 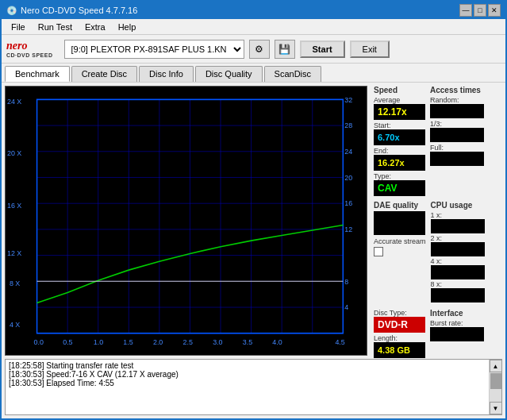 I want to click on svg-text: 3.5, so click(x=248, y=342).